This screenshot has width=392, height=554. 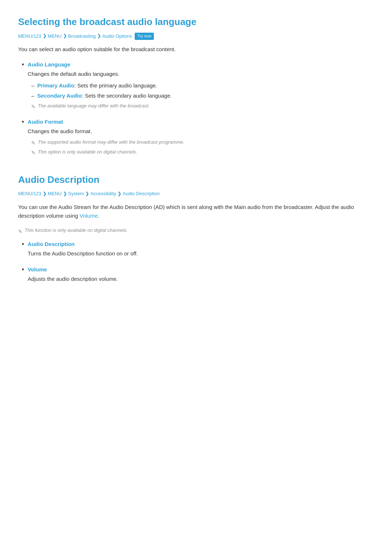 I want to click on audio-description-desc: Turns the Audio Description function on …, so click(x=201, y=254).